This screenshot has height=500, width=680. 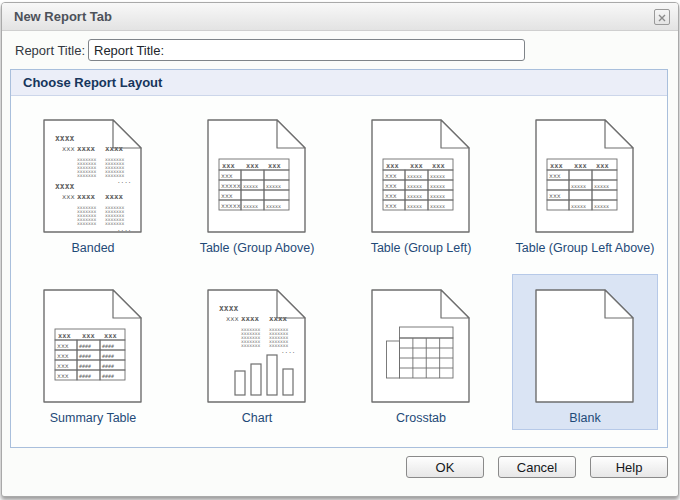 What do you see at coordinates (63, 16) in the screenshot?
I see `dialog-title: New Report Tab` at bounding box center [63, 16].